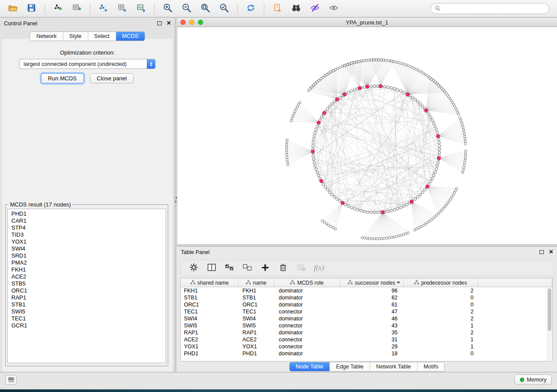 The height and width of the screenshot is (392, 557). I want to click on export-network-button, so click(104, 9).